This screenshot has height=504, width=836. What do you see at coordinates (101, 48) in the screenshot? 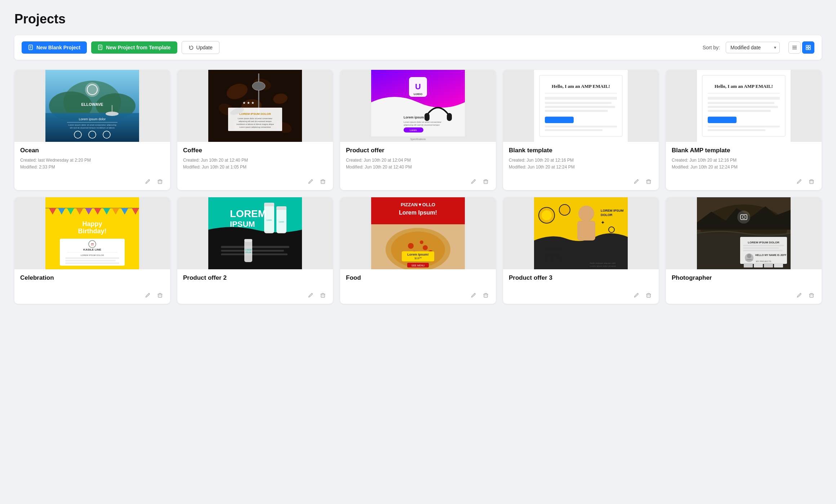
I see `new-template-icon` at bounding box center [101, 48].